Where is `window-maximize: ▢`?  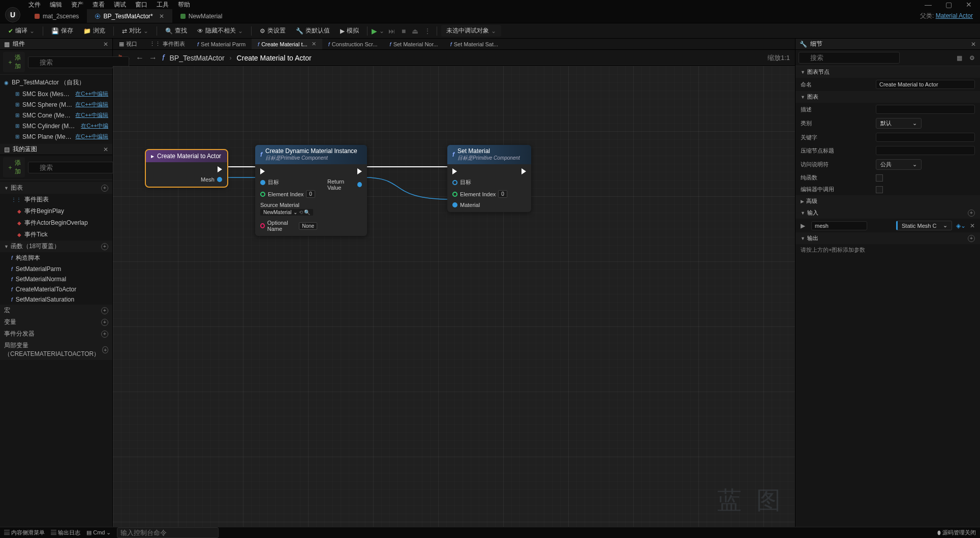 window-maximize: ▢ is located at coordinates (948, 5).